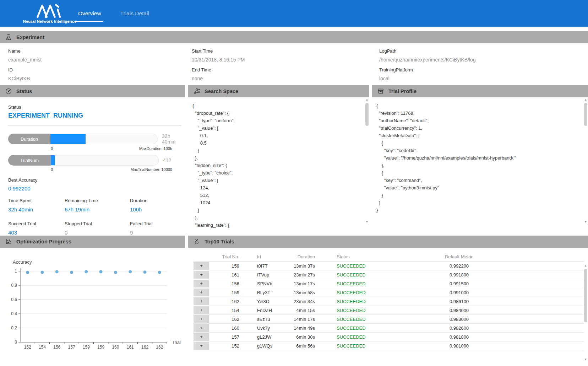  What do you see at coordinates (222, 91) in the screenshot?
I see `search-space-section-title: Search Space` at bounding box center [222, 91].